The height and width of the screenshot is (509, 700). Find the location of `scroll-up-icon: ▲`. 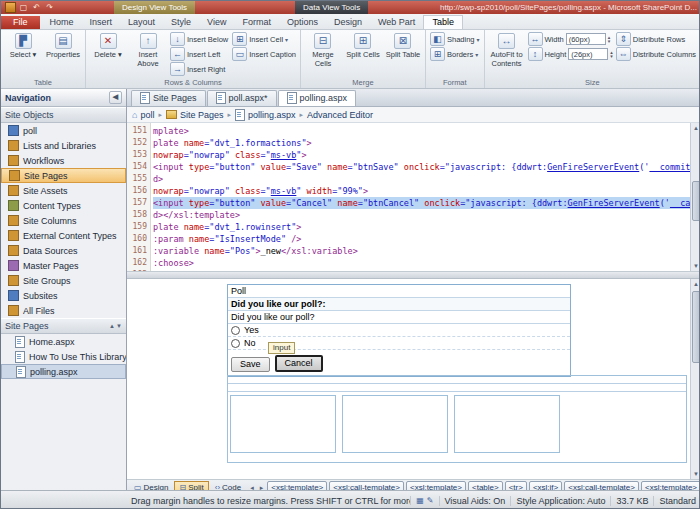

scroll-up-icon: ▲ is located at coordinates (112, 326).